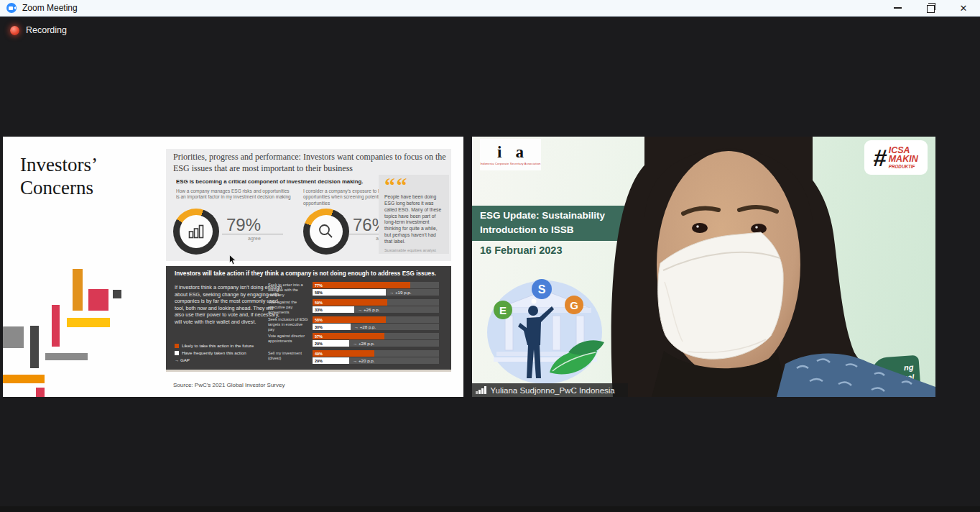  Describe the element at coordinates (349, 319) in the screenshot. I see `bar-future: 58%` at that location.